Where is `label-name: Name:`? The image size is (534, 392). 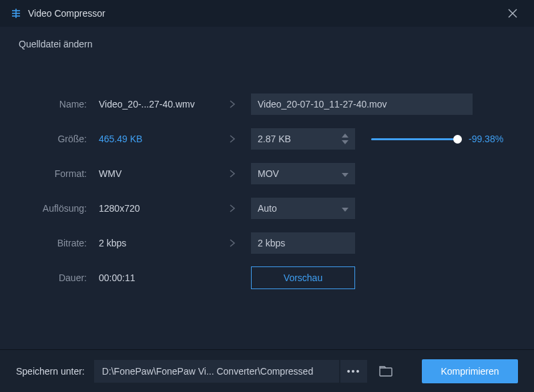
label-name: Name: is located at coordinates (61, 104).